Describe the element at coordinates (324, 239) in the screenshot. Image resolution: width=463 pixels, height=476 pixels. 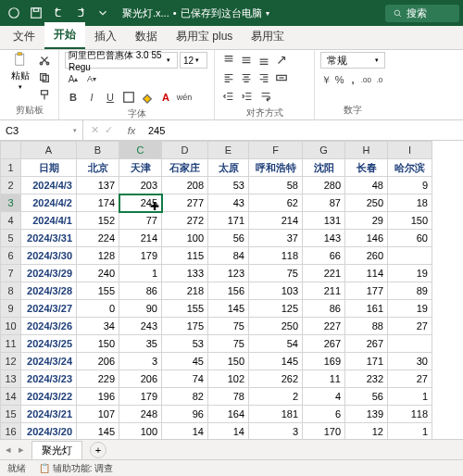
I see `cell: 143` at that location.